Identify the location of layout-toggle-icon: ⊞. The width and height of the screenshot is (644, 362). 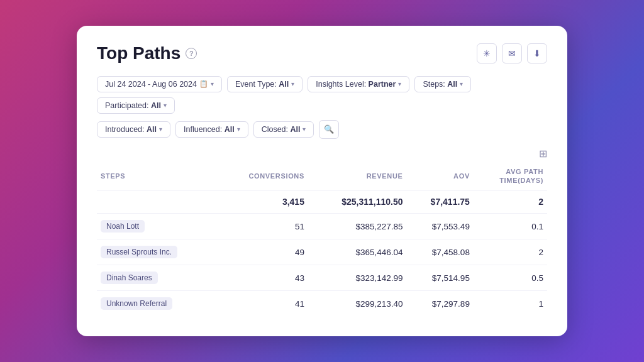
(543, 153).